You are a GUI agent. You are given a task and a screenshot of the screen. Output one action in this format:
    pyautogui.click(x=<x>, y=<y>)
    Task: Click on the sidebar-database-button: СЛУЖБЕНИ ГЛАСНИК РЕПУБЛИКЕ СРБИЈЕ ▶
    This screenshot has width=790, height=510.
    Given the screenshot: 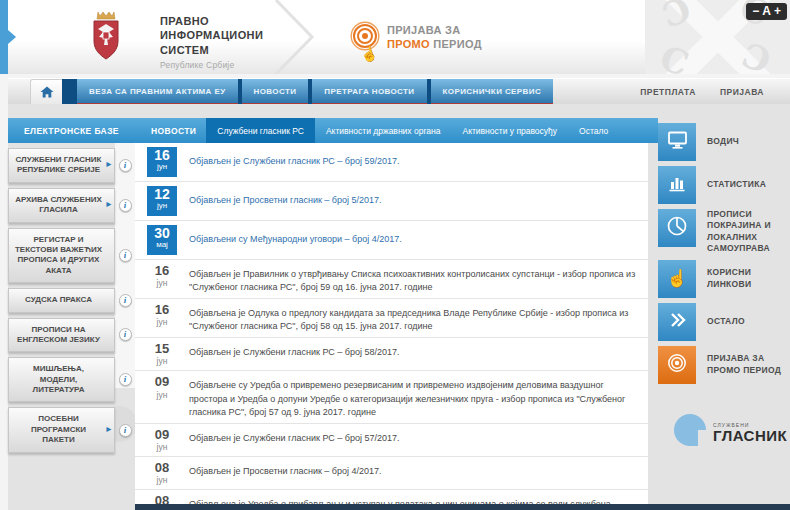 What is the action you would take?
    pyautogui.click(x=62, y=166)
    